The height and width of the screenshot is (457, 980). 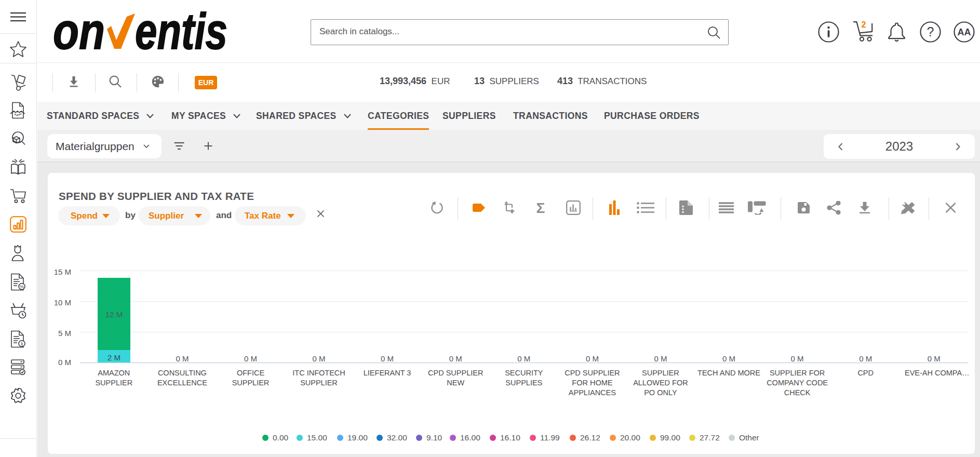 I want to click on svg-text: SECURITY, so click(x=524, y=373).